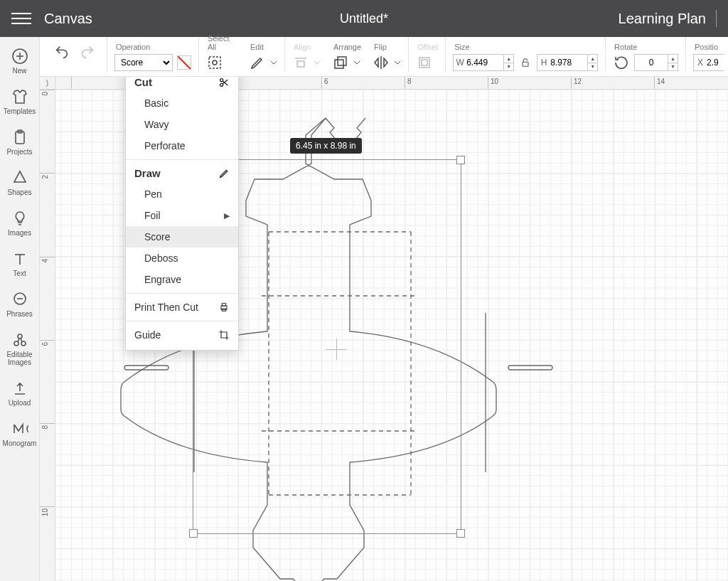  Describe the element at coordinates (20, 444) in the screenshot. I see `sidebar-item-label: Monogram` at that location.